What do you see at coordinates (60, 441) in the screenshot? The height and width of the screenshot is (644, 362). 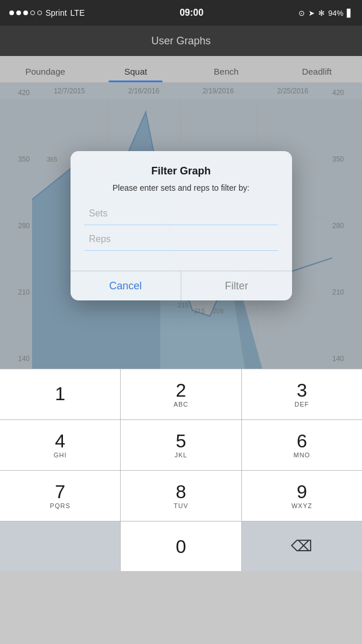 I see `key-4-num: 4` at bounding box center [60, 441].